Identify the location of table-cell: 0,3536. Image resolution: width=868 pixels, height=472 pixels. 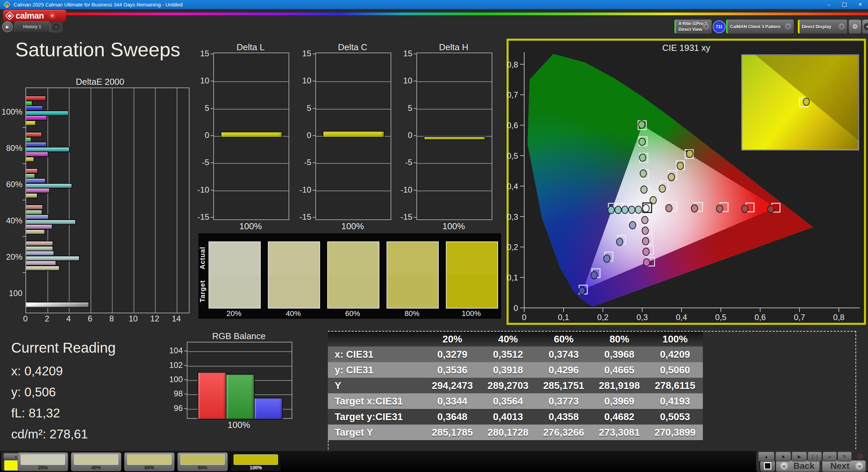
(452, 370).